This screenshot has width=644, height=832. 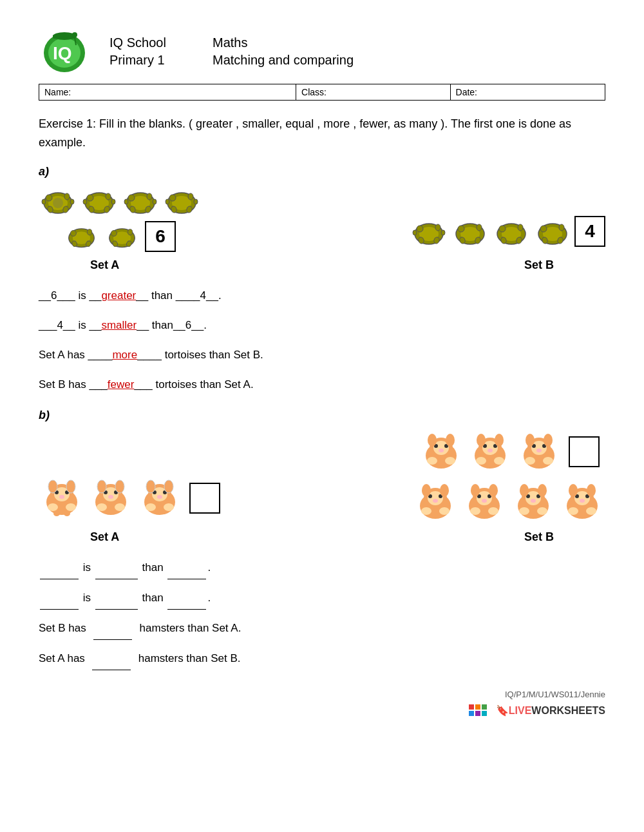 What do you see at coordinates (104, 266) in the screenshot?
I see `set-a-label: Set A` at bounding box center [104, 266].